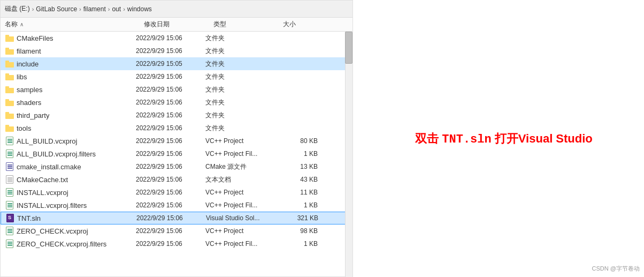  What do you see at coordinates (10, 179) in the screenshot?
I see `txt-icon` at bounding box center [10, 179].